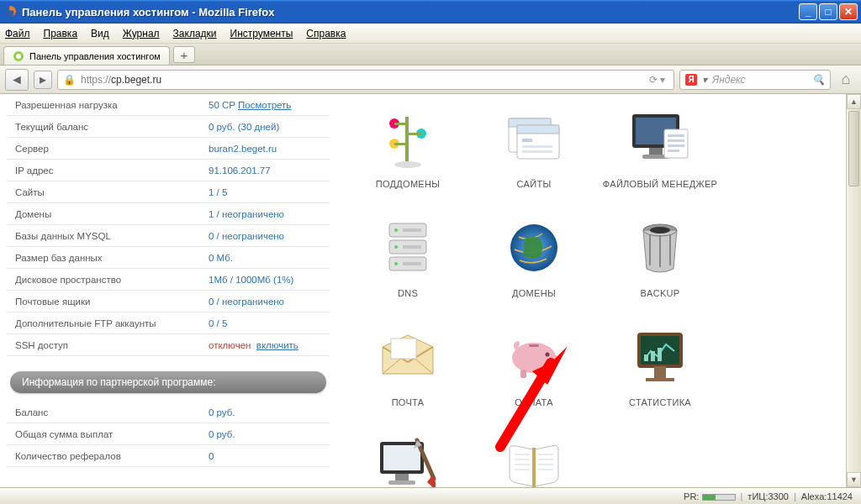 The height and width of the screenshot is (504, 861). I want to click on piggy-icon, so click(534, 357).